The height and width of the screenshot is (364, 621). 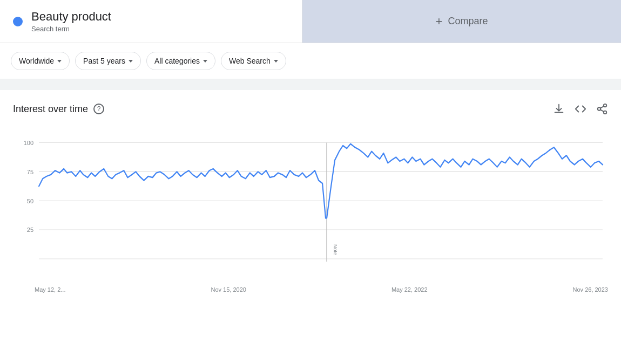 I want to click on search-type-filter: Web Search, so click(x=254, y=61).